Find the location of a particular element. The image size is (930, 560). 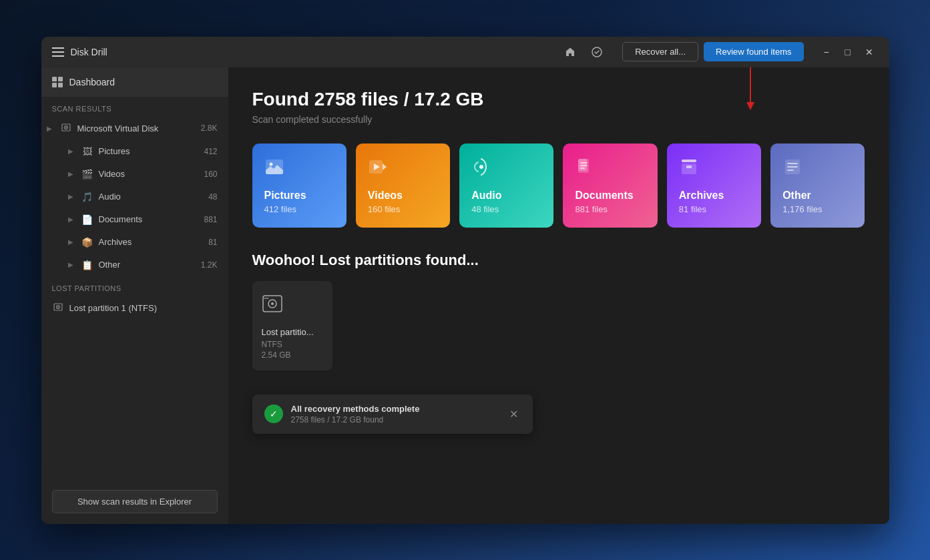

videos-icon: 🎬 is located at coordinates (87, 174).